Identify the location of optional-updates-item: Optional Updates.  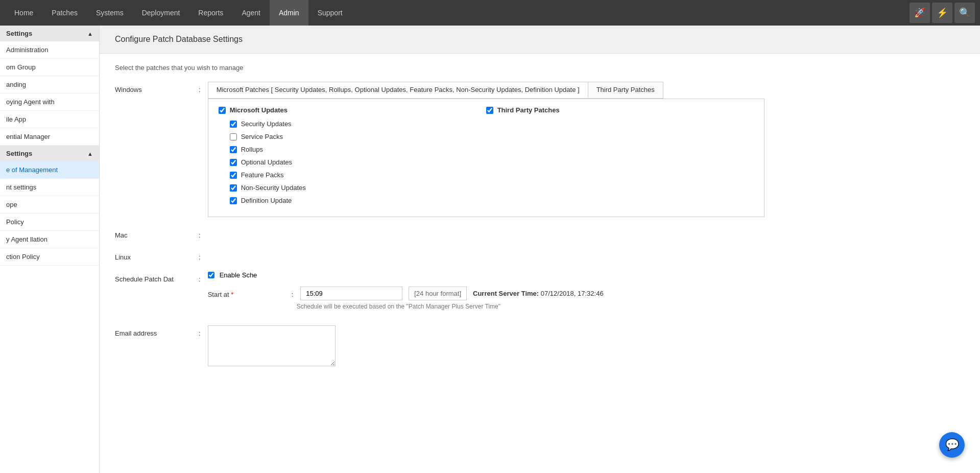
(358, 162).